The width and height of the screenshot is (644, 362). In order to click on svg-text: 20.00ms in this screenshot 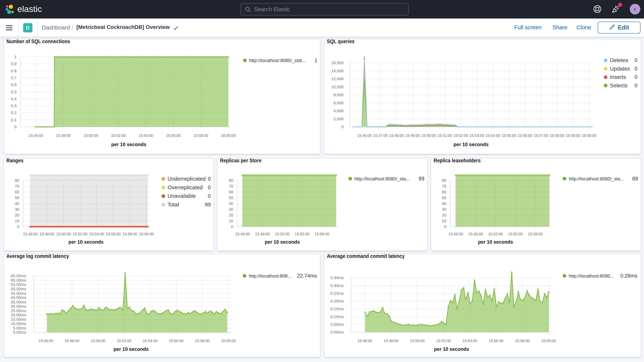, I will do `click(18, 315)`.